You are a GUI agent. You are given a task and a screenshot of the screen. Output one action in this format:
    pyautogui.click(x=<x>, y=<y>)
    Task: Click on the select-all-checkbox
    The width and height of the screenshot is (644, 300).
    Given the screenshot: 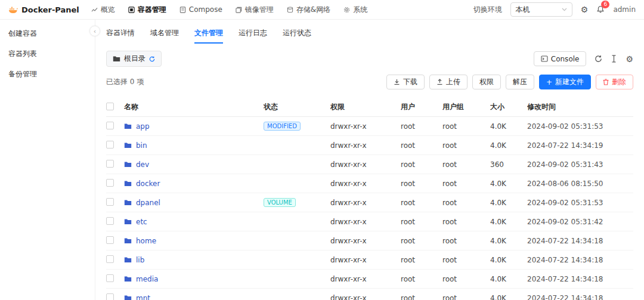 What is the action you would take?
    pyautogui.click(x=110, y=106)
    